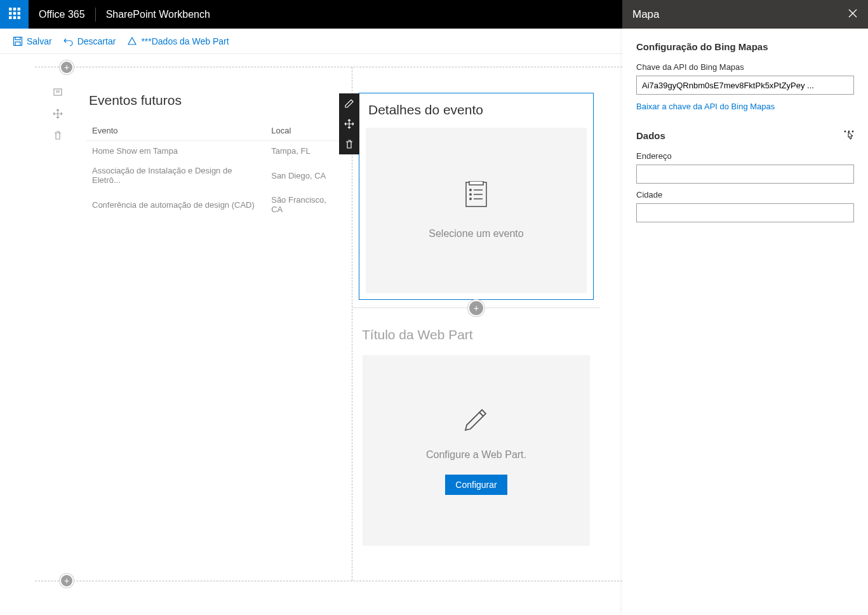 This screenshot has width=868, height=615. What do you see at coordinates (90, 41) in the screenshot?
I see `discard-button: Descartar` at bounding box center [90, 41].